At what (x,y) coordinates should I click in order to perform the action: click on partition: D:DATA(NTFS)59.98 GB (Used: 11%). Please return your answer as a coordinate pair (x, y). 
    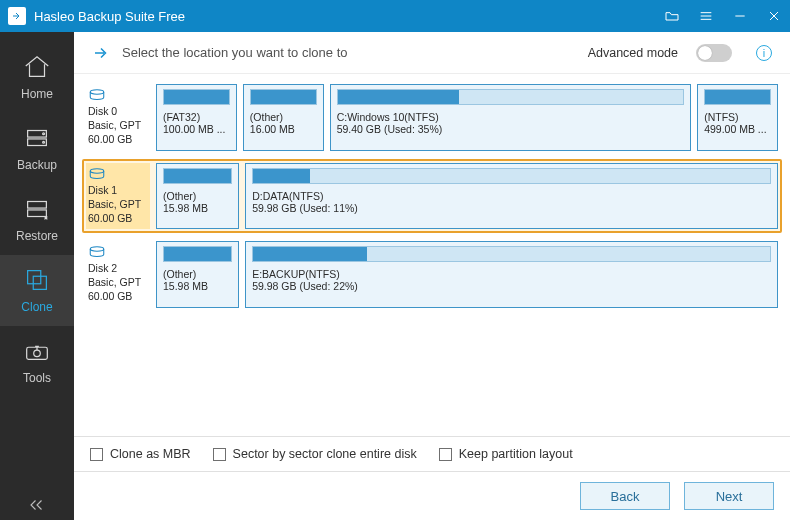
    Looking at the image, I should click on (512, 196).